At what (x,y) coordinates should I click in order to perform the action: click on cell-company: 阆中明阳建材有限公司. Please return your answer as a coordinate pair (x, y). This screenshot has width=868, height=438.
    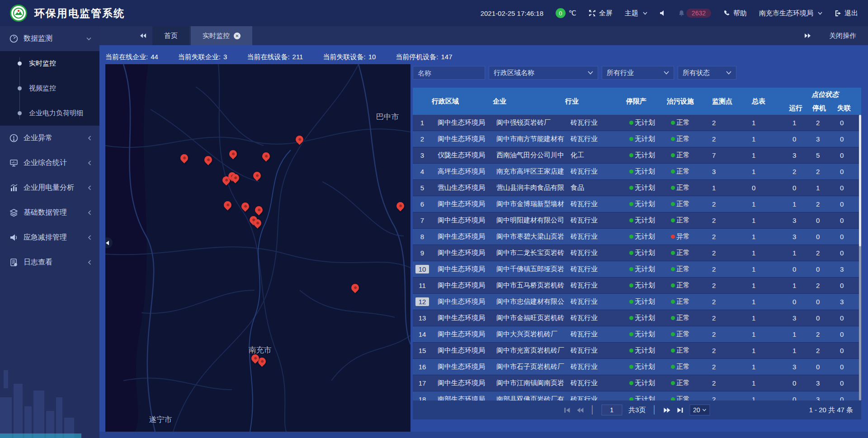
    Looking at the image, I should click on (529, 221).